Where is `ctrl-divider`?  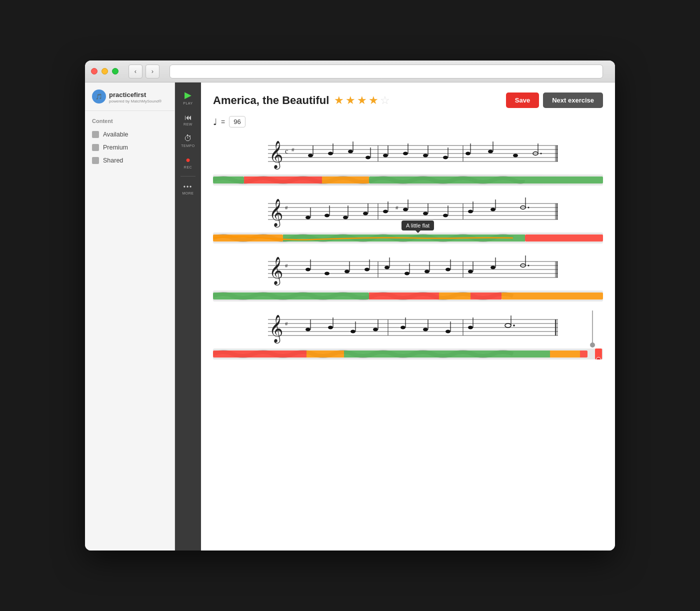
ctrl-divider is located at coordinates (188, 176).